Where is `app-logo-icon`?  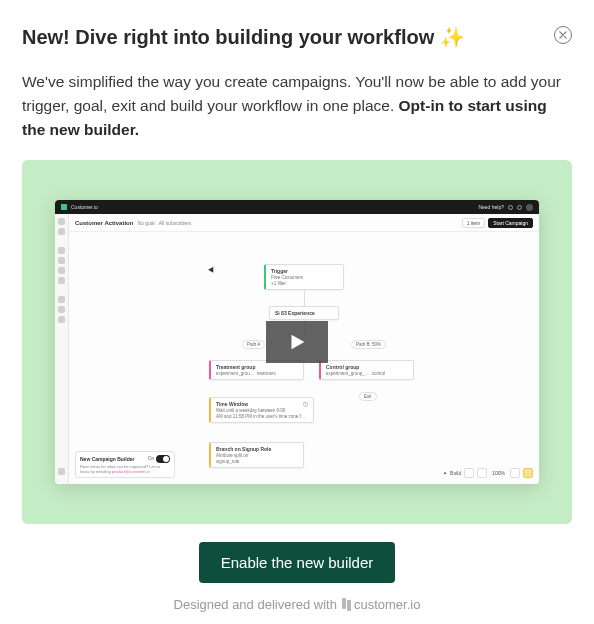
app-logo-icon is located at coordinates (64, 207).